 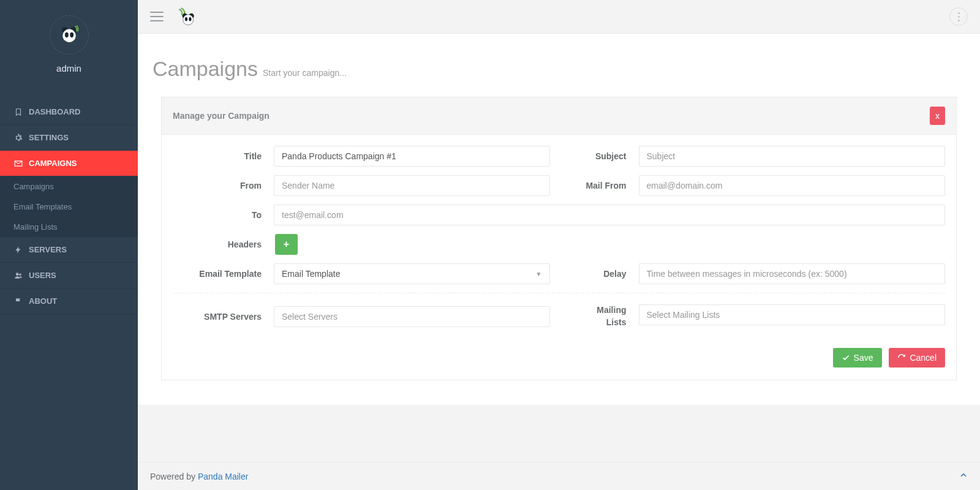 What do you see at coordinates (43, 301) in the screenshot?
I see `nav-label: ABOUT` at bounding box center [43, 301].